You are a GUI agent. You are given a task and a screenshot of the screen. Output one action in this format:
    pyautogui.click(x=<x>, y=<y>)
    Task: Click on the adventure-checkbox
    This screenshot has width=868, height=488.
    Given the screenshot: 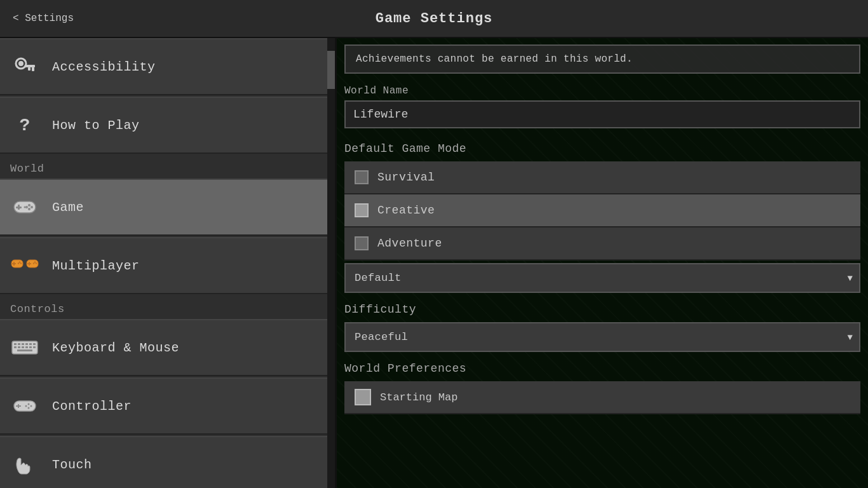 What is the action you would take?
    pyautogui.click(x=362, y=243)
    